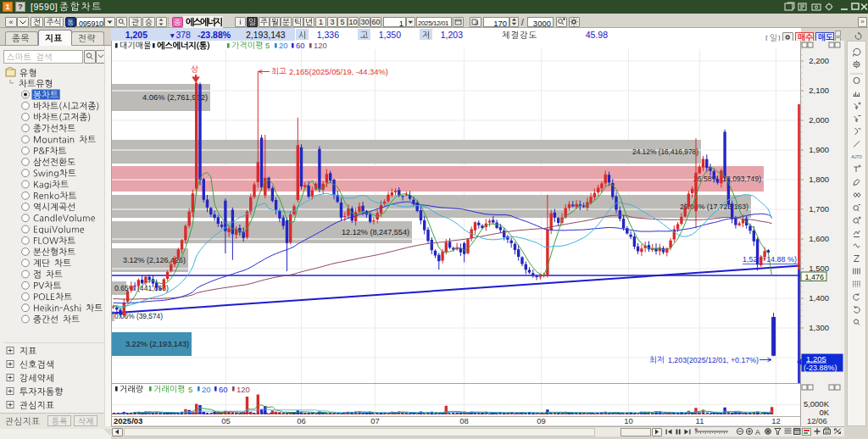 Image resolution: width=868 pixels, height=439 pixels. I want to click on svg-text: 1,800, so click(819, 180).